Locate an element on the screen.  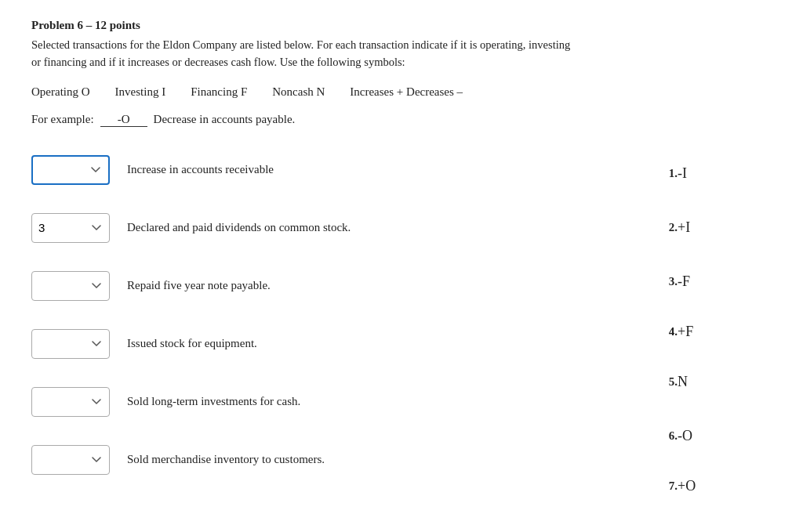
legend-item: Operating O is located at coordinates (61, 92).